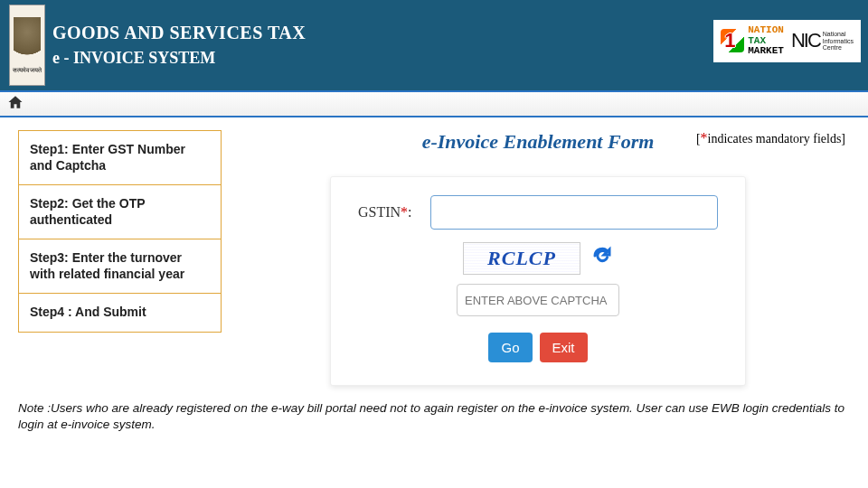  What do you see at coordinates (119, 313) in the screenshot?
I see `step-item-4: Step4 : And Submit` at bounding box center [119, 313].